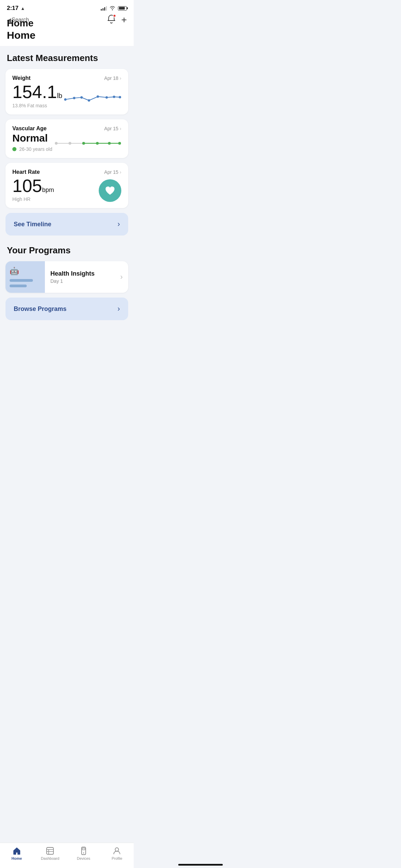 The width and height of the screenshot is (401, 868). I want to click on measurements-section-title: Latest Measurements, so click(67, 58).